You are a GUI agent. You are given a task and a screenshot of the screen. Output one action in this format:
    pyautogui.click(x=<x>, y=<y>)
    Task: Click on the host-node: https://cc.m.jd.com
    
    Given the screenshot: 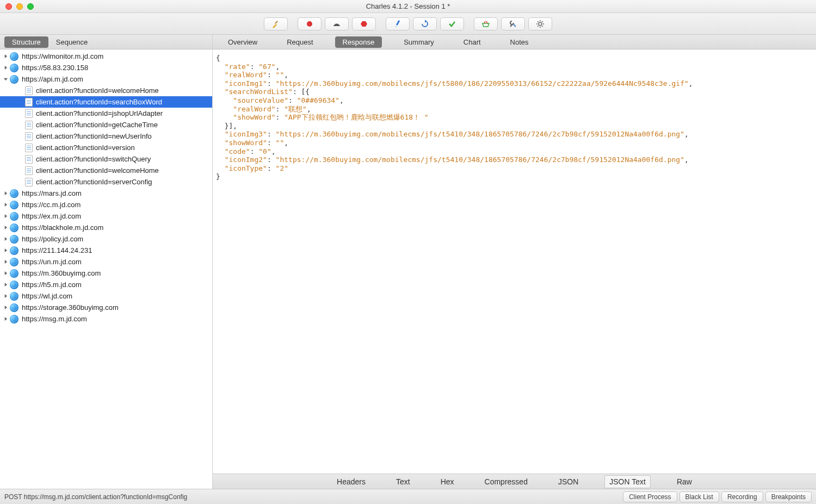 What is the action you would take?
    pyautogui.click(x=106, y=204)
    